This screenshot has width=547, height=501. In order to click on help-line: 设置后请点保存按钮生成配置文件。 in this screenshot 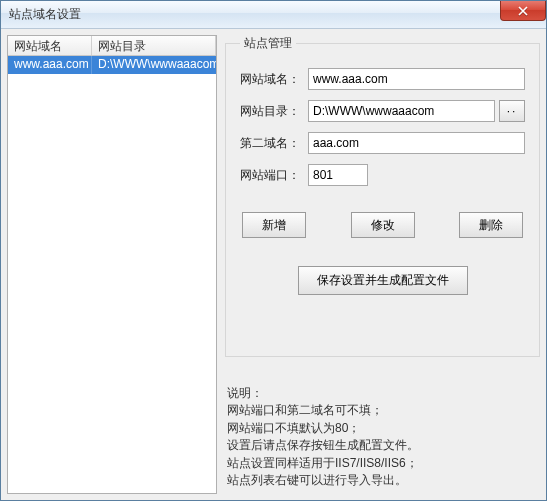, I will do `click(384, 446)`.